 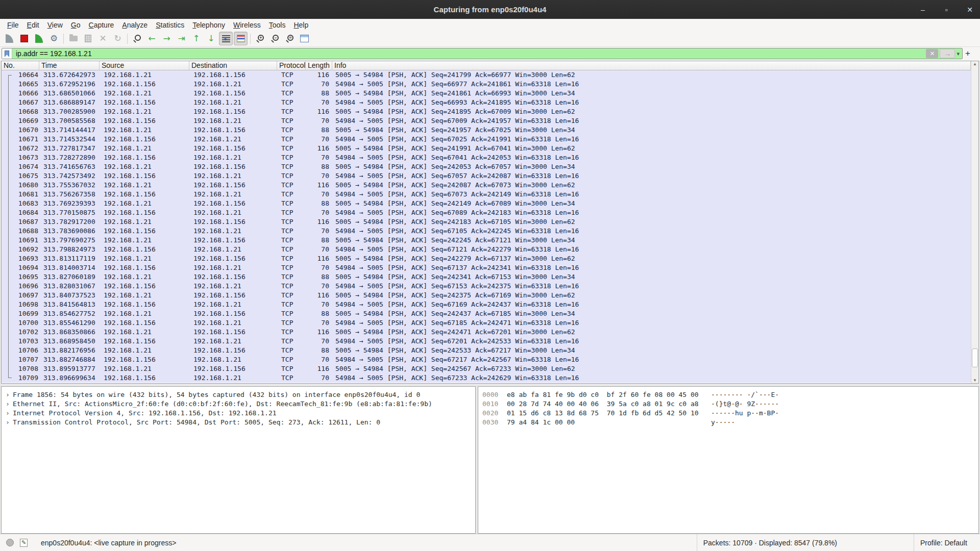 I want to click on scroll-up-icon: ▲, so click(x=975, y=64).